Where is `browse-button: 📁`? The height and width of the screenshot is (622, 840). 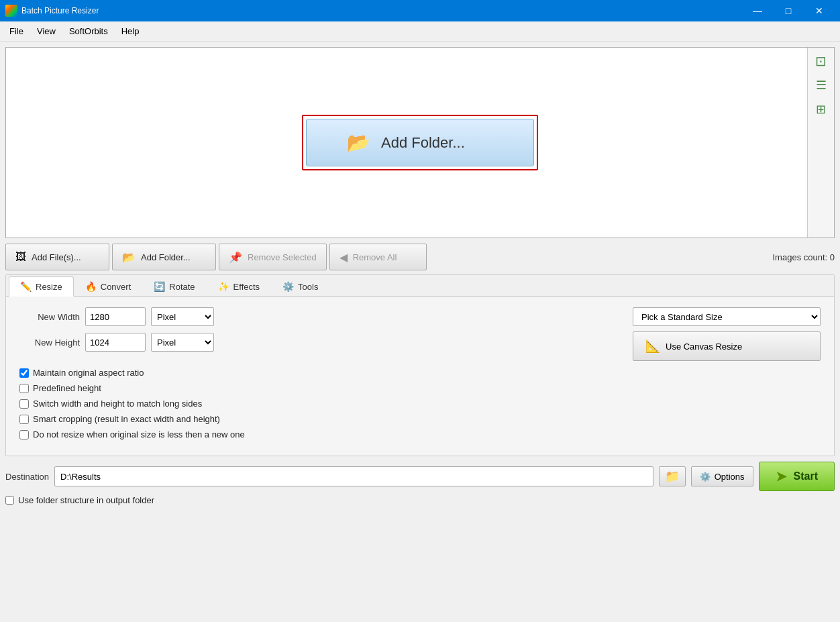 browse-button: 📁 is located at coordinates (672, 476).